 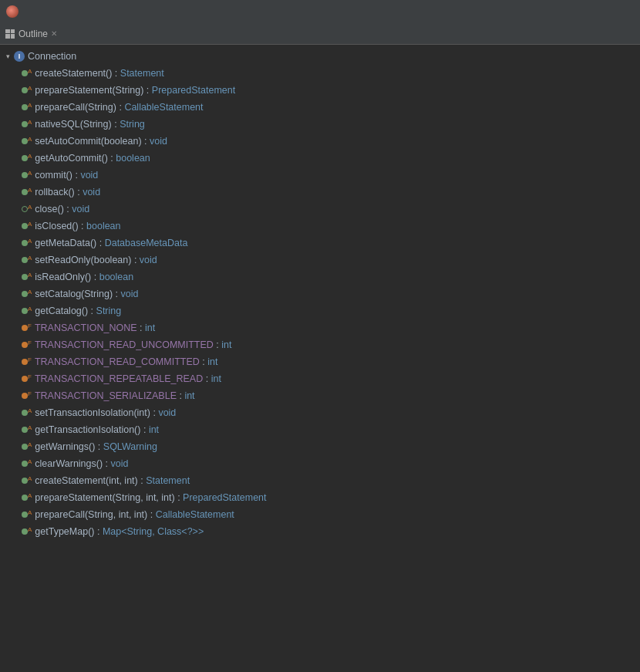 What do you see at coordinates (320, 73) in the screenshot?
I see `list-item: AcreateStatement() : Statement` at bounding box center [320, 73].